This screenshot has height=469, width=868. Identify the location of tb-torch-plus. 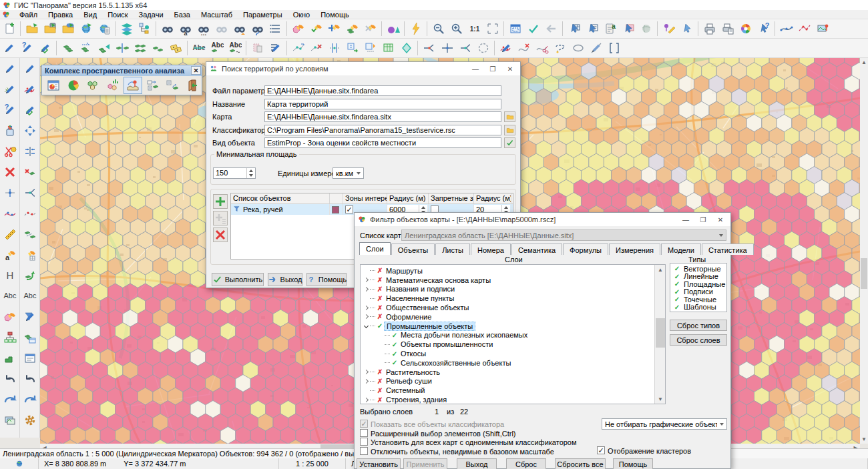
(334, 29).